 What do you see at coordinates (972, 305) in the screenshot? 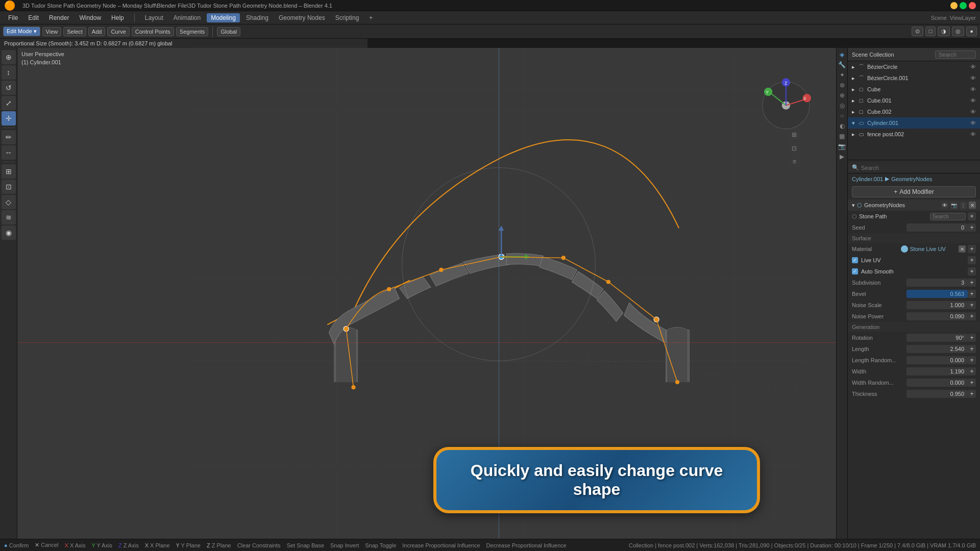
I see `noise-scale-plus: +` at bounding box center [972, 305].